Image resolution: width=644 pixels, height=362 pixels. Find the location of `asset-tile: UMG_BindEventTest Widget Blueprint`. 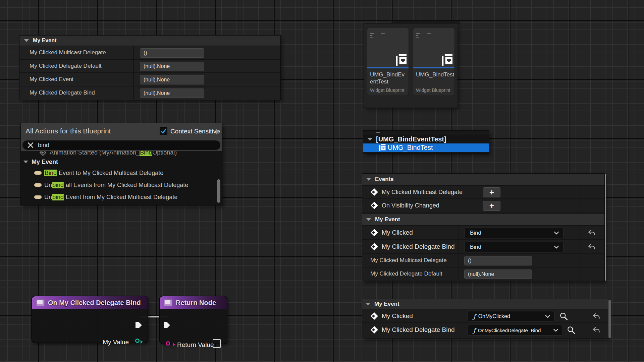

asset-tile: UMG_BindEventTest Widget Blueprint is located at coordinates (388, 62).